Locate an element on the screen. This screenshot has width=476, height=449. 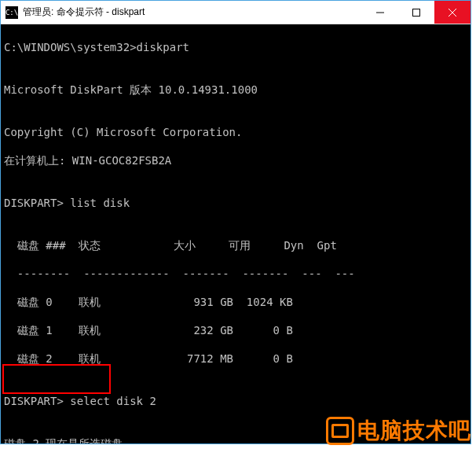
prompt-line: C:\WINDOWS\system32>diskpart is located at coordinates (236, 47).